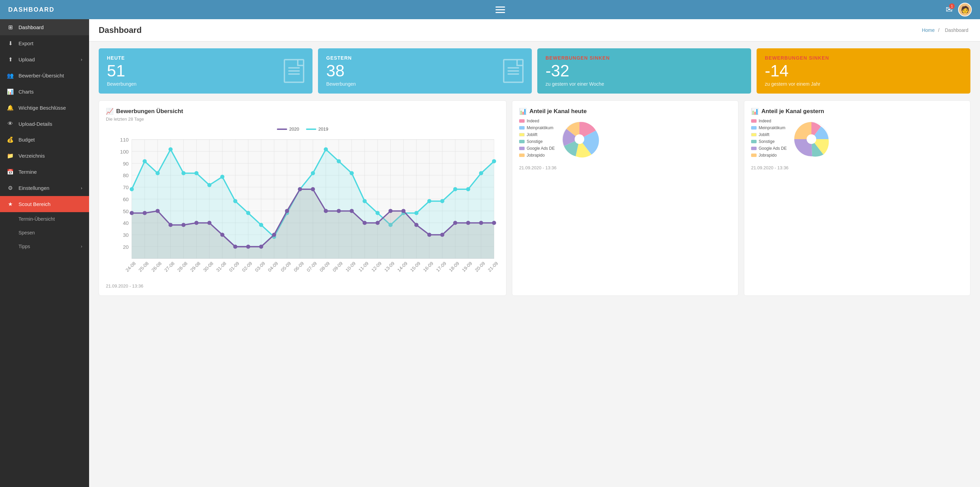 The height and width of the screenshot is (487, 980). I want to click on svg-text: 05-09, so click(286, 267).